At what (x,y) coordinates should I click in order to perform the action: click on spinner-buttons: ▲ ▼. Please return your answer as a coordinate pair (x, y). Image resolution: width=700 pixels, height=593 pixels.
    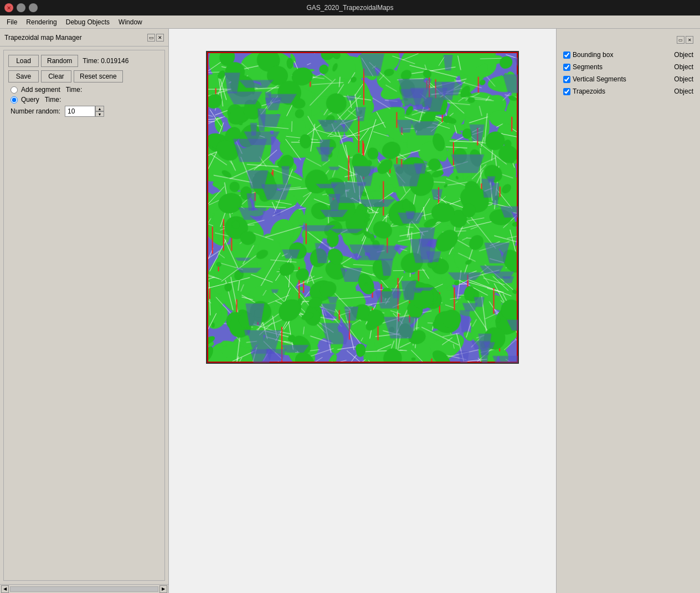
    Looking at the image, I should click on (100, 111).